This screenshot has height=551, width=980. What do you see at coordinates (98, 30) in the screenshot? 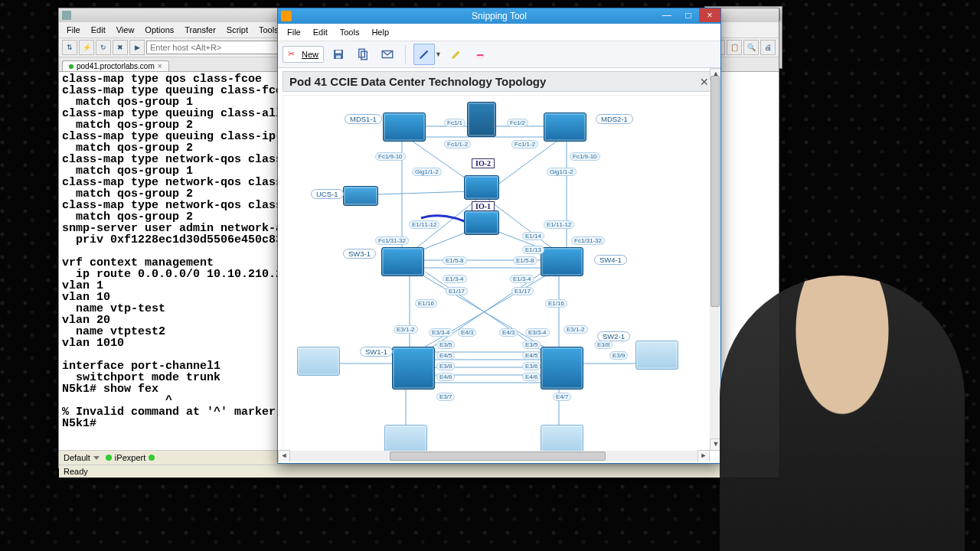
I see `menu-edit: Edit` at bounding box center [98, 30].